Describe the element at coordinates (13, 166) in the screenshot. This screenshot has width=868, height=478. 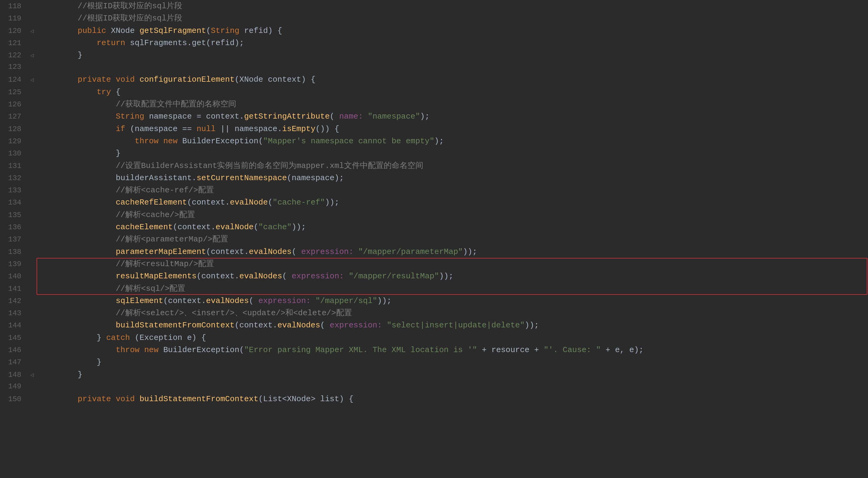
I see `line-num-131: 131` at that location.